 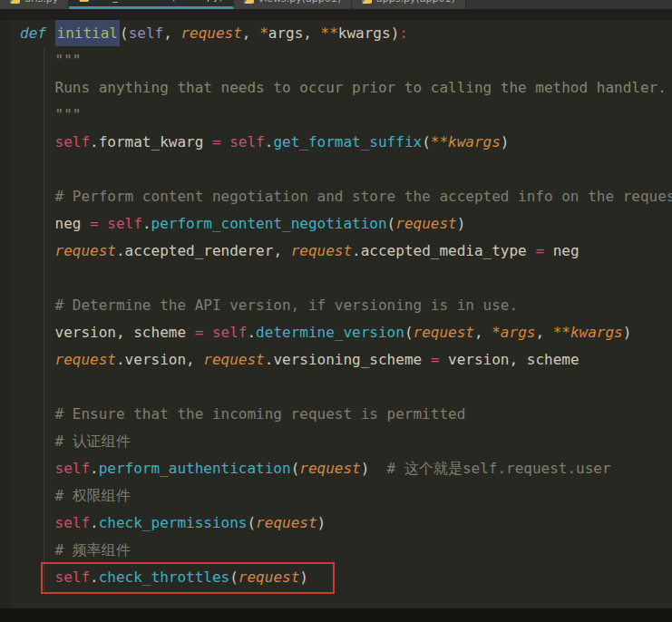 What do you see at coordinates (336, 224) in the screenshot?
I see `code-line-8: neg = self.perform_content_negotiation(r…` at bounding box center [336, 224].